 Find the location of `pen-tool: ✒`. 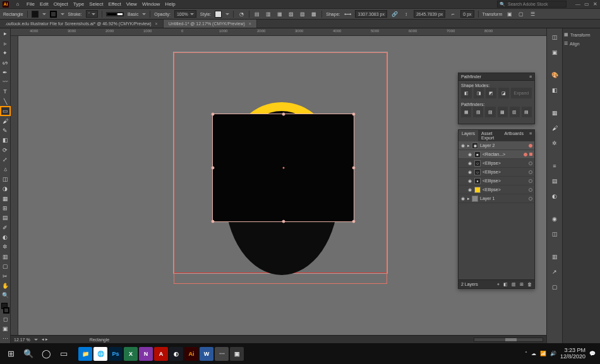

pen-tool: ✒ is located at coordinates (5, 73).